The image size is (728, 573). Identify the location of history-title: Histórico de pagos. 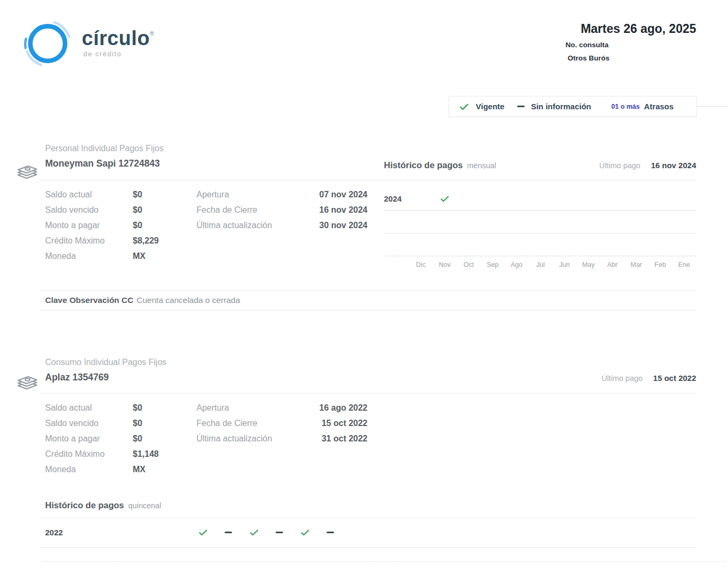
(85, 505).